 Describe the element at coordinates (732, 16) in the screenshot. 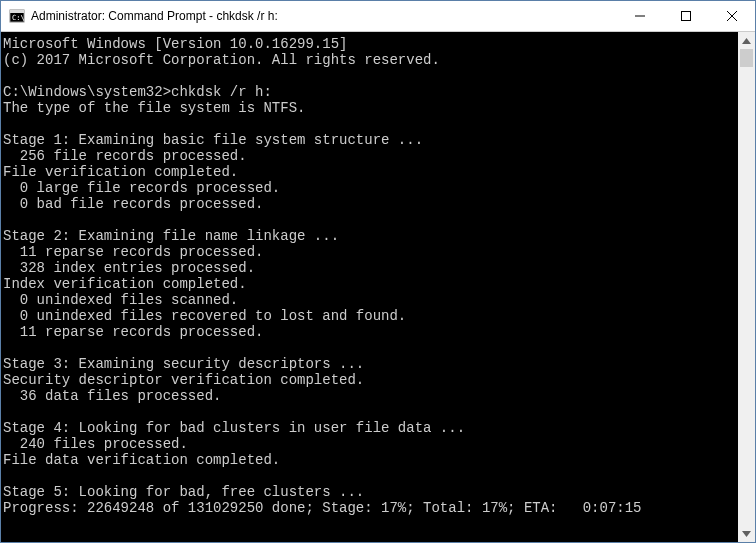

I see `close-button` at that location.